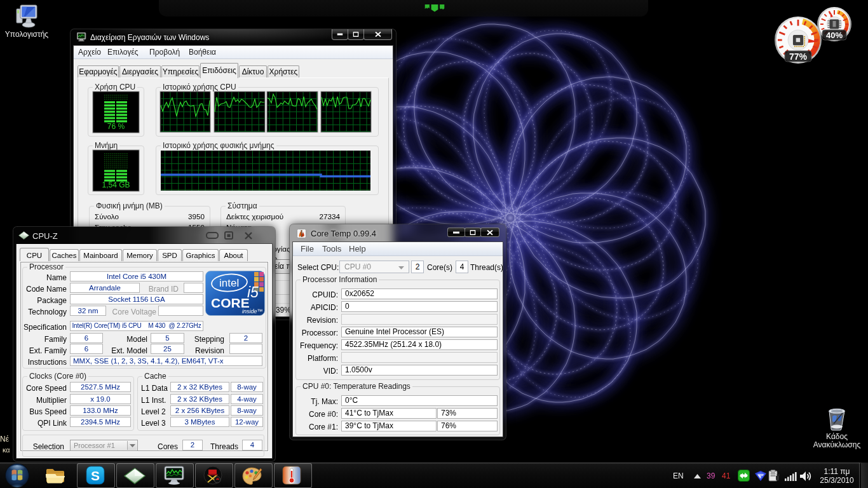 This screenshot has height=488, width=868. I want to click on svg-text: 77%, so click(798, 57).